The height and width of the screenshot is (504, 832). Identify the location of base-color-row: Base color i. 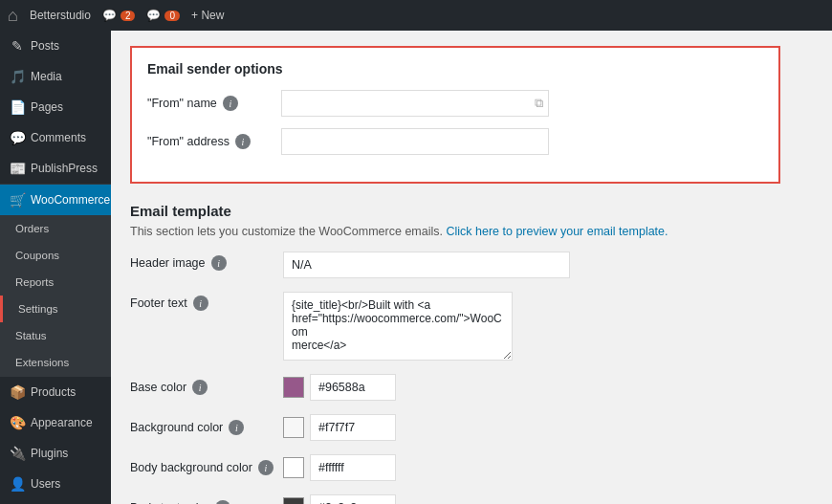
(455, 387).